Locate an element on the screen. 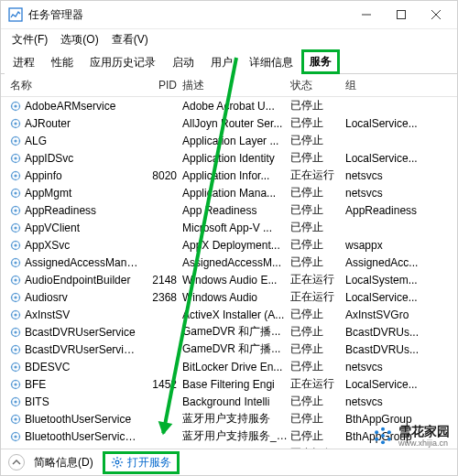 The image size is (458, 476). snowflake-icon is located at coordinates (383, 436).